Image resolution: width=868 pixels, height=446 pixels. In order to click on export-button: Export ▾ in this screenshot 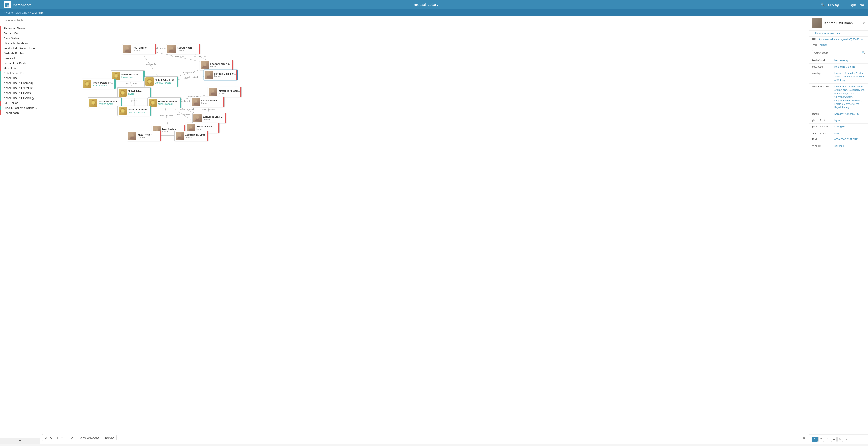, I will do `click(110, 438)`.